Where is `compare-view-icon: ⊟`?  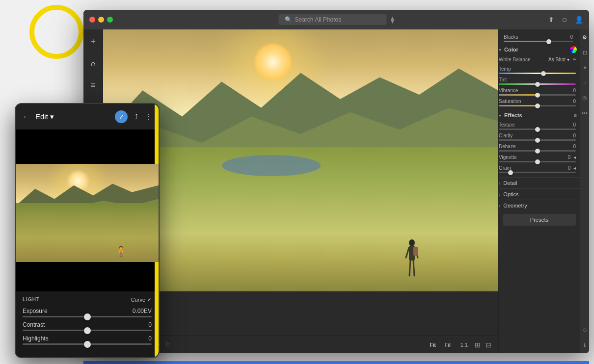 compare-view-icon: ⊟ is located at coordinates (488, 345).